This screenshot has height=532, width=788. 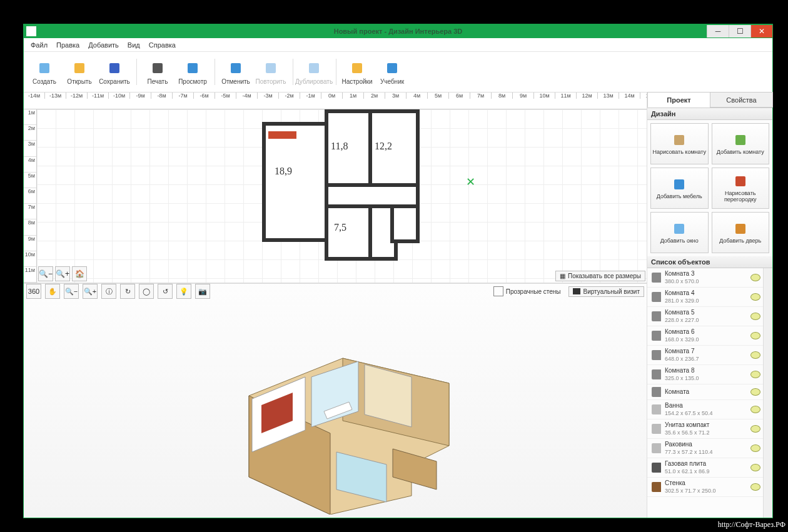 I want to click on floorplan-outline: 18,9 11,8 12,2 7,5, so click(x=358, y=191).